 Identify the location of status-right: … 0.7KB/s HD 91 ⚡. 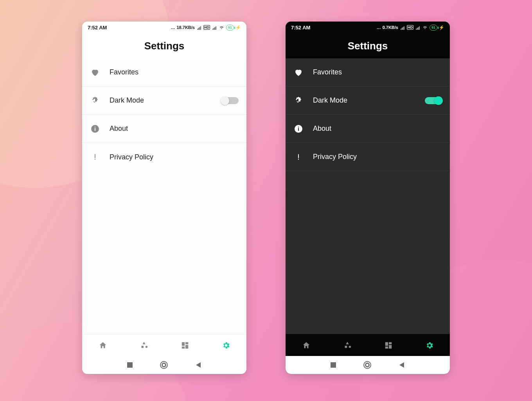
(411, 27).